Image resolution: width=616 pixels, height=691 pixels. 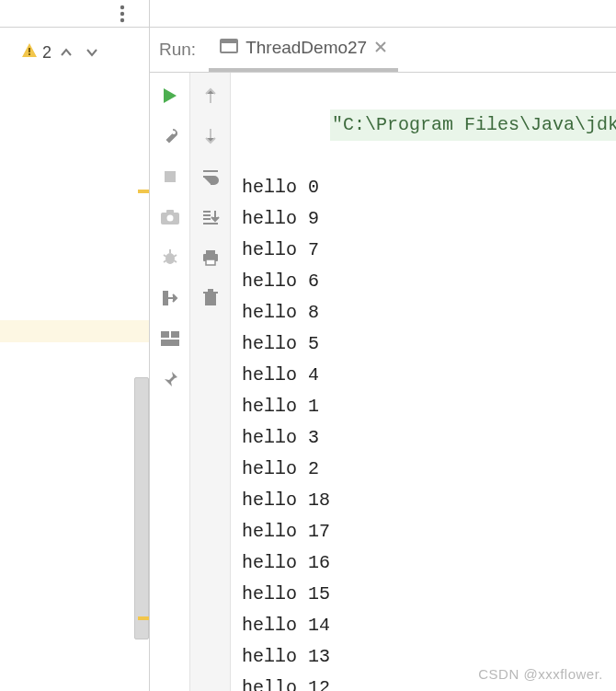 What do you see at coordinates (29, 52) in the screenshot?
I see `warning-icon` at bounding box center [29, 52].